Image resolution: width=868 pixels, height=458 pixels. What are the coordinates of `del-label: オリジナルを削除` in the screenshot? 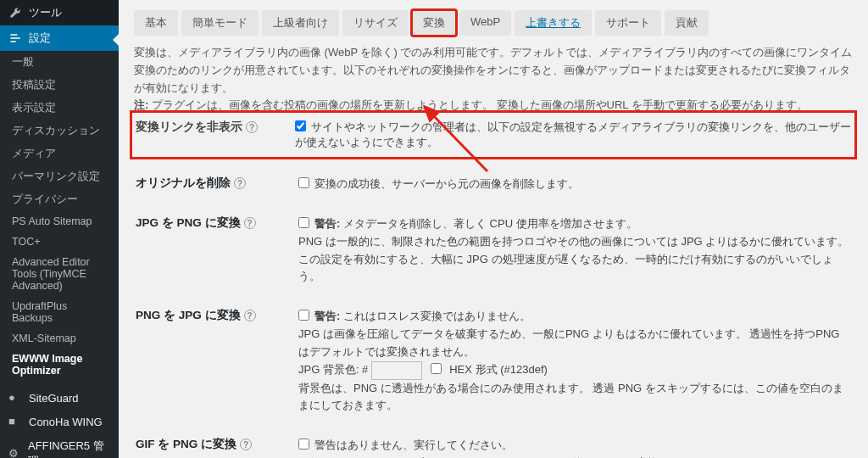 It's located at (183, 183).